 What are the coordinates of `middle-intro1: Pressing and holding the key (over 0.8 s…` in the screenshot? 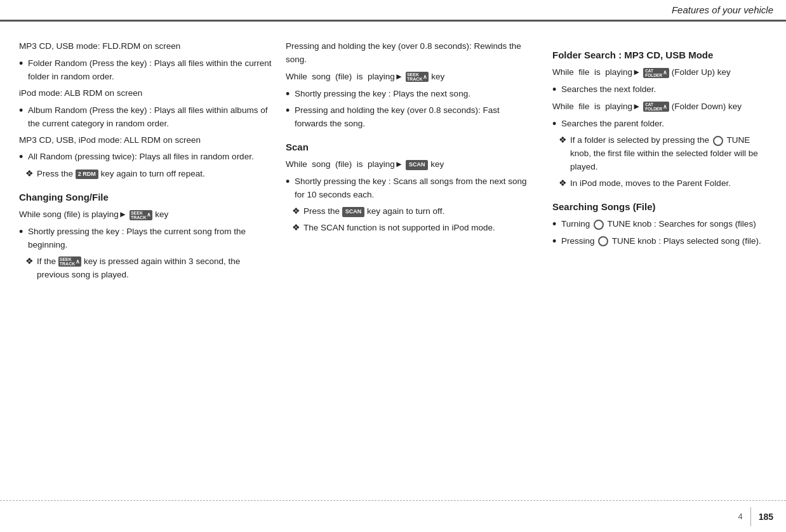 It's located at (406, 53).